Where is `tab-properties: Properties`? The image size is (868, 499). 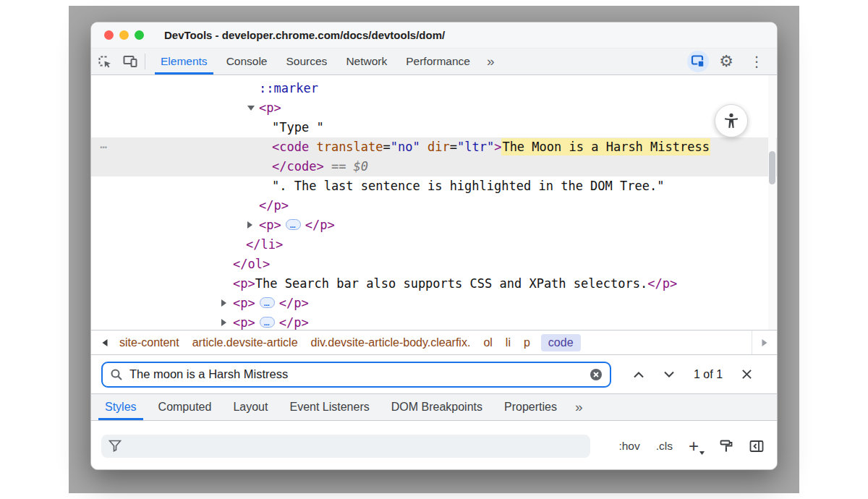
tab-properties: Properties is located at coordinates (531, 407).